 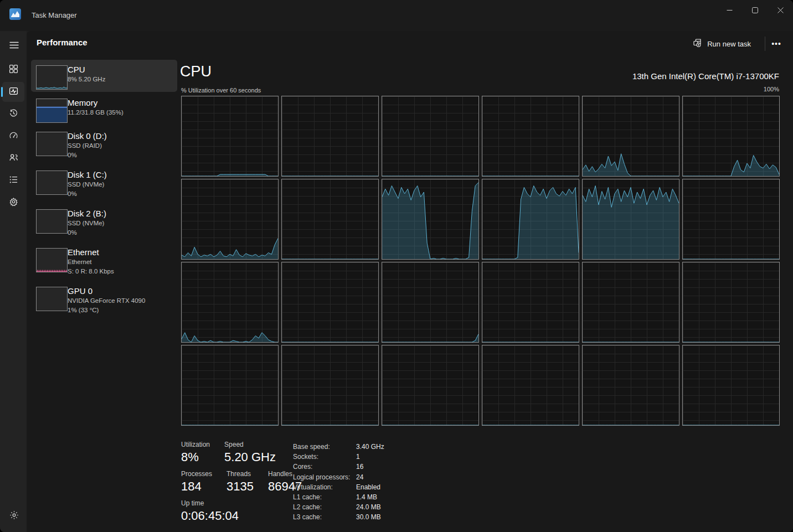 What do you see at coordinates (120, 80) in the screenshot?
I see `device-subtitle: 8% 5.20 GHz` at bounding box center [120, 80].